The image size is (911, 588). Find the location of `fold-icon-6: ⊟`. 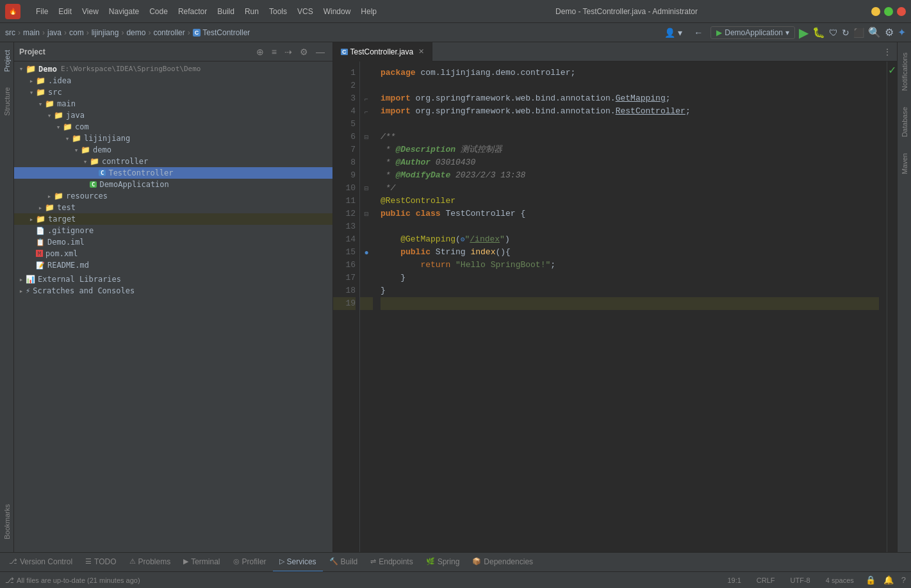

fold-icon-6: ⊟ is located at coordinates (366, 137).